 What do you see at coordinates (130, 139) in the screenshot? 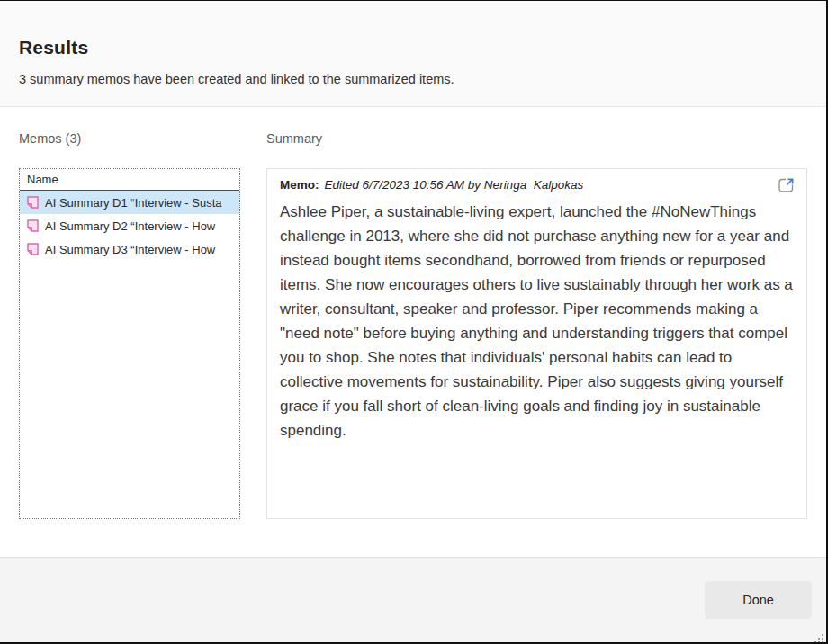
I see `memos-label: Memos (3)` at bounding box center [130, 139].